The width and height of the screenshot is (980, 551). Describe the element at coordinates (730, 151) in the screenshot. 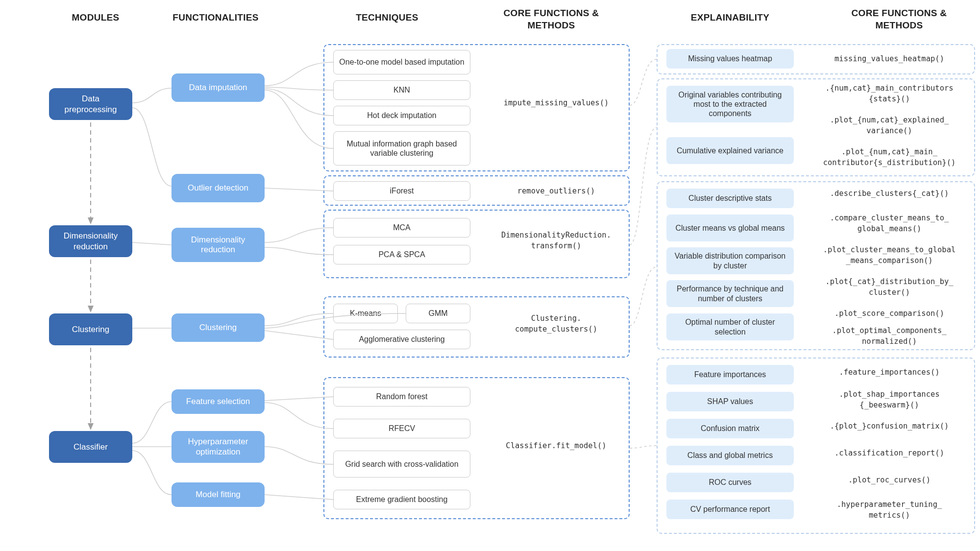

I see `expl-cum-var: Cumulative explained variance` at that location.